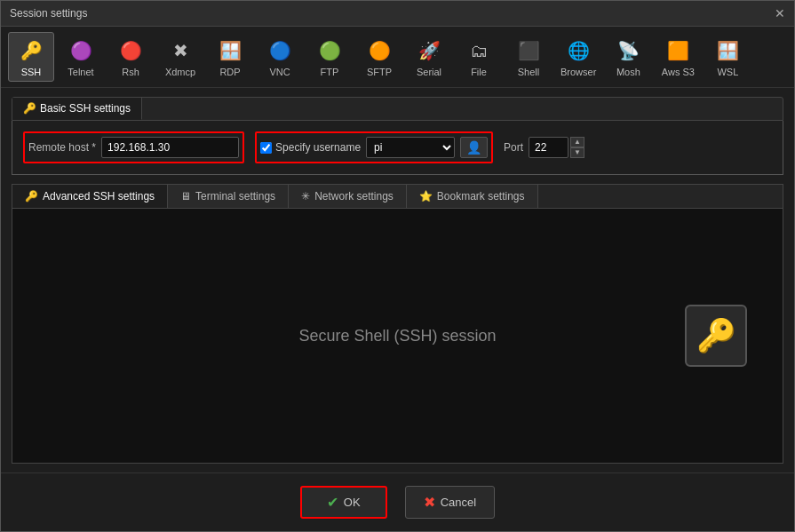  I want to click on protocol-label-sftp: SFTP, so click(379, 72).